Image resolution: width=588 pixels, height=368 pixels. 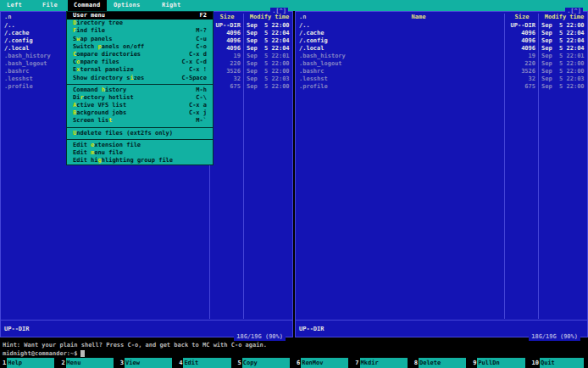 What do you see at coordinates (81, 145) in the screenshot?
I see `label-pre: Edit` at bounding box center [81, 145].